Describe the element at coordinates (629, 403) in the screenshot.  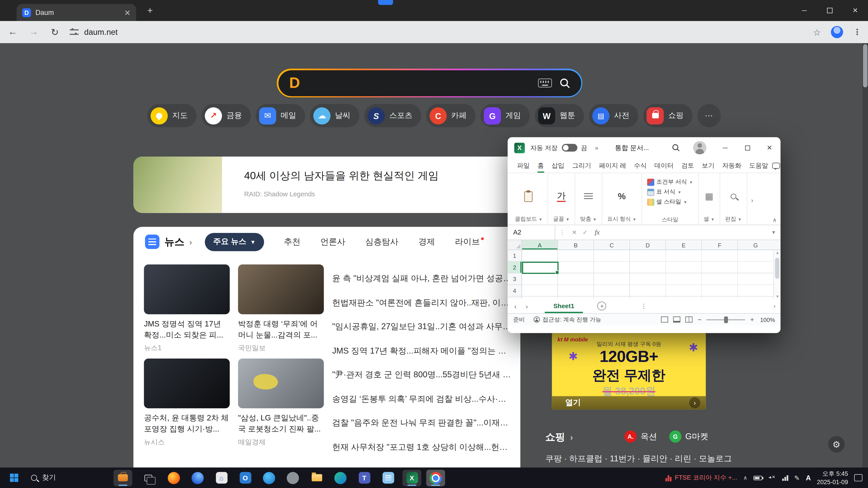
I see `kt-ad-cta-bar: 열기 ›` at that location.